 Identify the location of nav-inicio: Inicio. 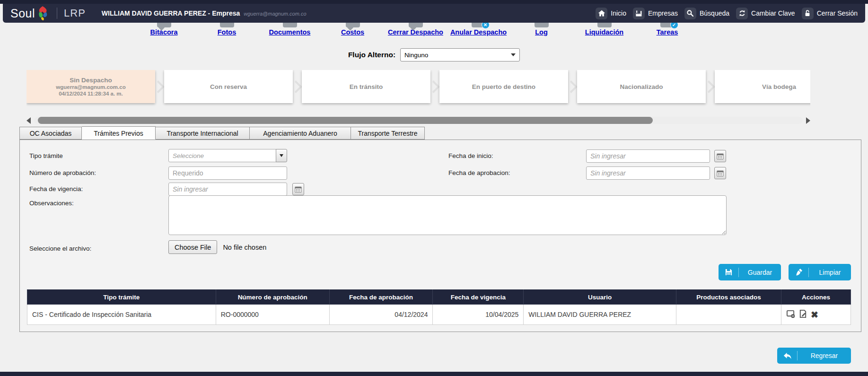
(611, 13).